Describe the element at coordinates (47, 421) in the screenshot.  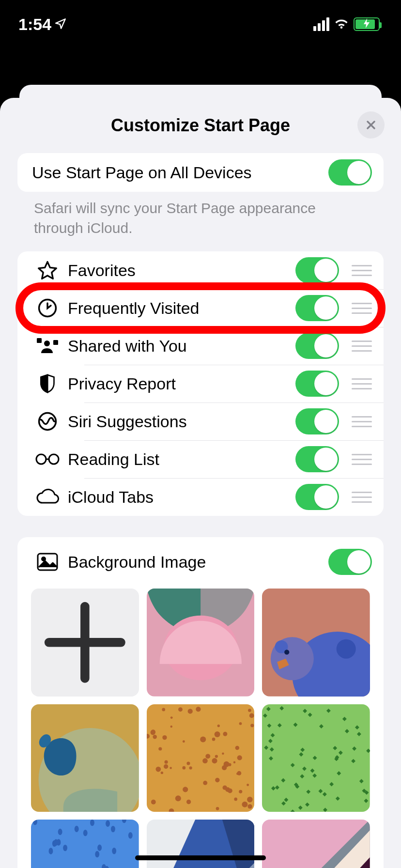
I see `siri-icon` at that location.